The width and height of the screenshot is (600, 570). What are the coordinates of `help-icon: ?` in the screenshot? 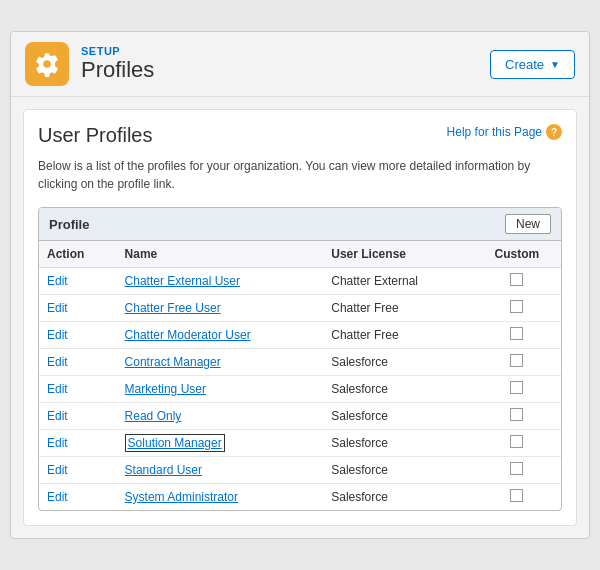 It's located at (554, 132).